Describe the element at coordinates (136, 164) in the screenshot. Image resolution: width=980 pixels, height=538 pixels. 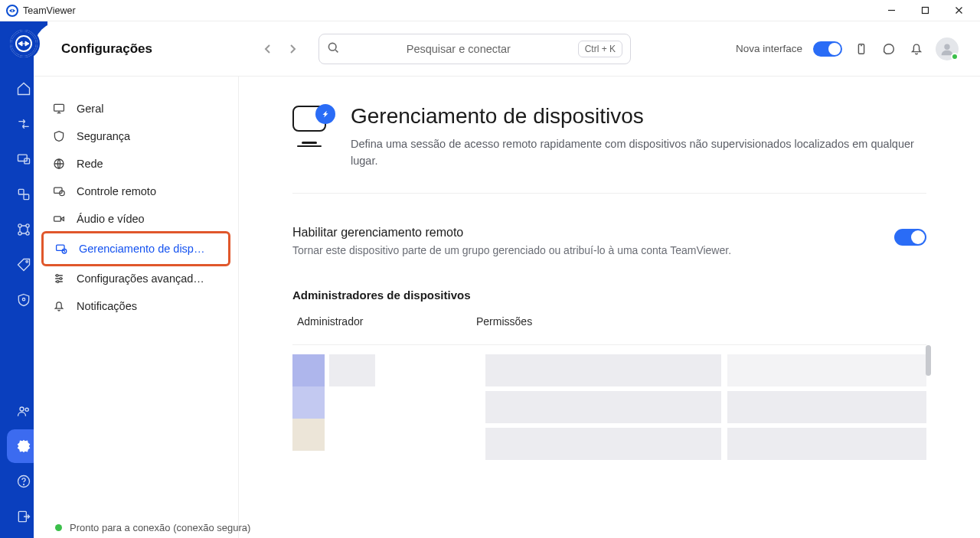
I see `settings-nav-network: Rede` at that location.